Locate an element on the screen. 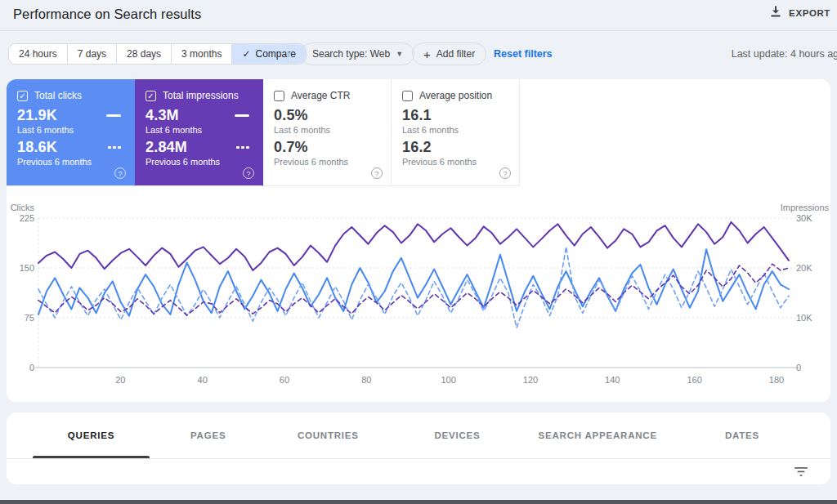 Image resolution: width=837 pixels, height=504 pixels. export-label: EXPORT is located at coordinates (809, 13).